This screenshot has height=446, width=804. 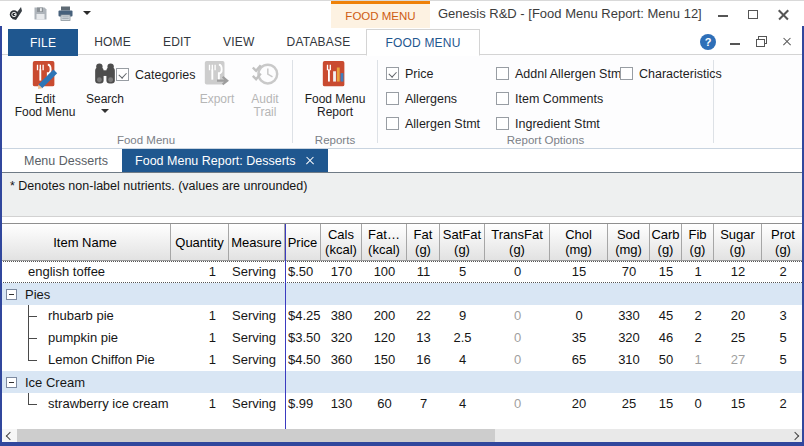 I want to click on ribbon-tab-file: FILE, so click(x=43, y=42).